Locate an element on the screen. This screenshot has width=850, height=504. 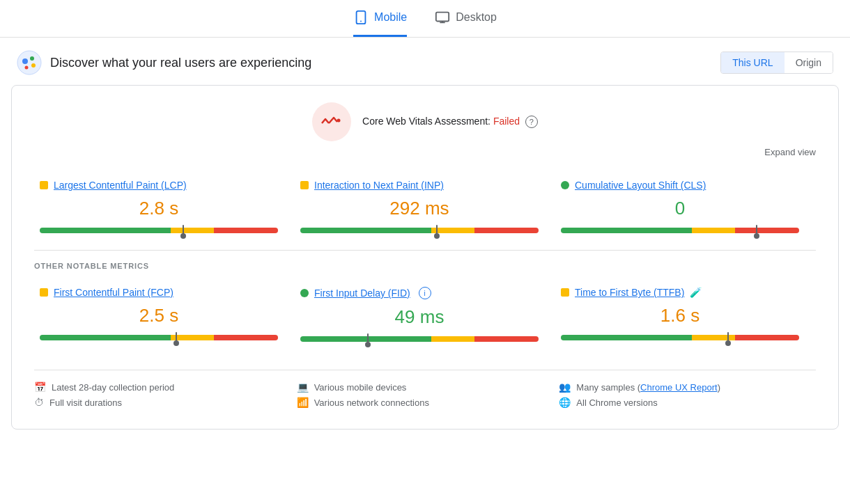
ttfb-name: Time to First Byte (TTFB) is located at coordinates (630, 292).